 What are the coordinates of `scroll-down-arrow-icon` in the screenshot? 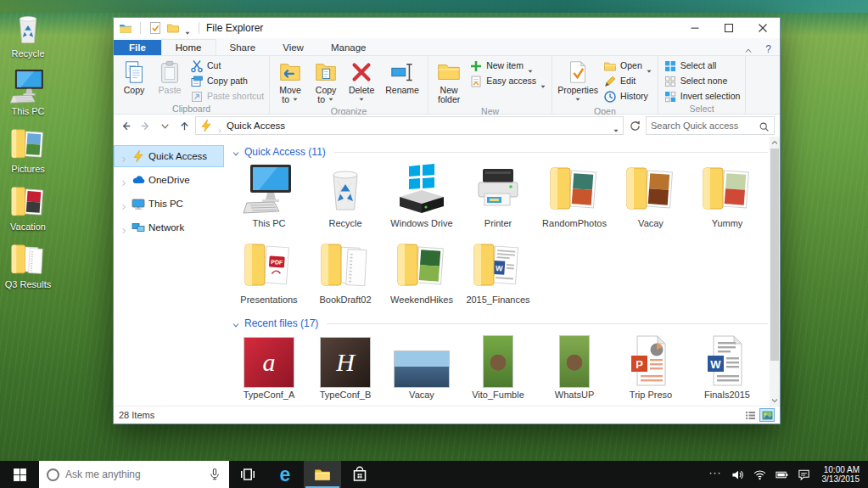 It's located at (775, 401).